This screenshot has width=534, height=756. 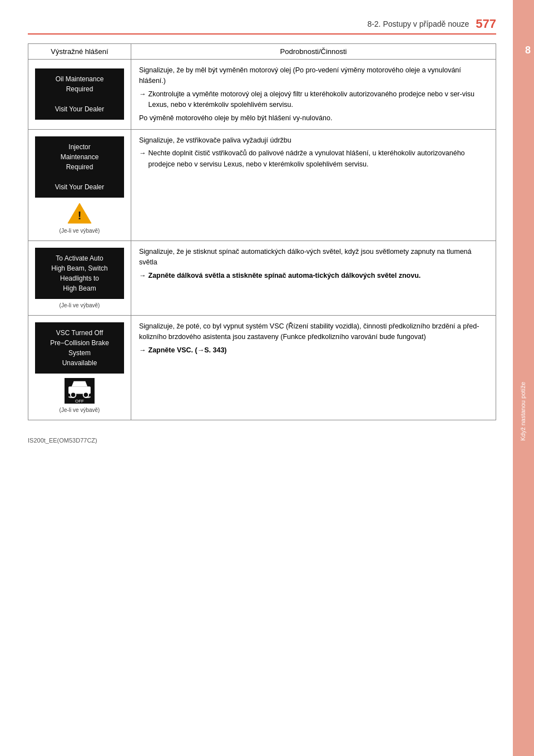 What do you see at coordinates (80, 230) in the screenshot?
I see `injector-note: (Je-li ve výbavě)` at bounding box center [80, 230].